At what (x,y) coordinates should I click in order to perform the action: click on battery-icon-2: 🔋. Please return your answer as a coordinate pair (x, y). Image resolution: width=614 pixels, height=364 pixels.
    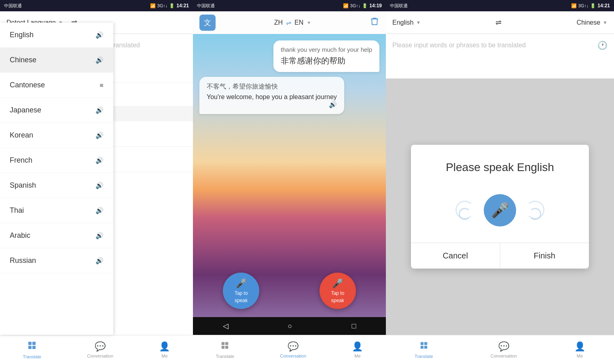
    Looking at the image, I should click on (365, 6).